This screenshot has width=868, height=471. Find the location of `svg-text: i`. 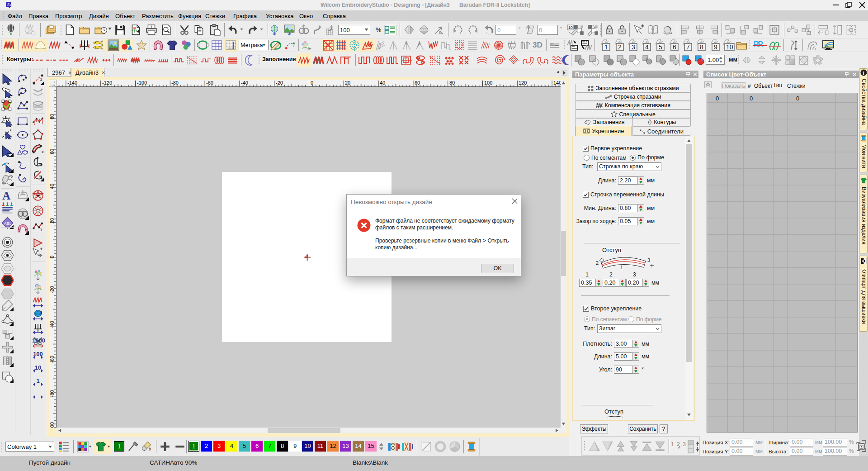

svg-text: i is located at coordinates (863, 73).